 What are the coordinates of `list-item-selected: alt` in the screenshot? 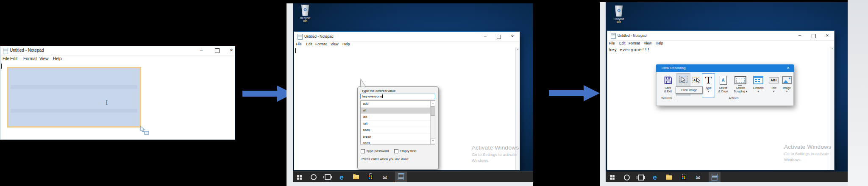 It's located at (398, 111).